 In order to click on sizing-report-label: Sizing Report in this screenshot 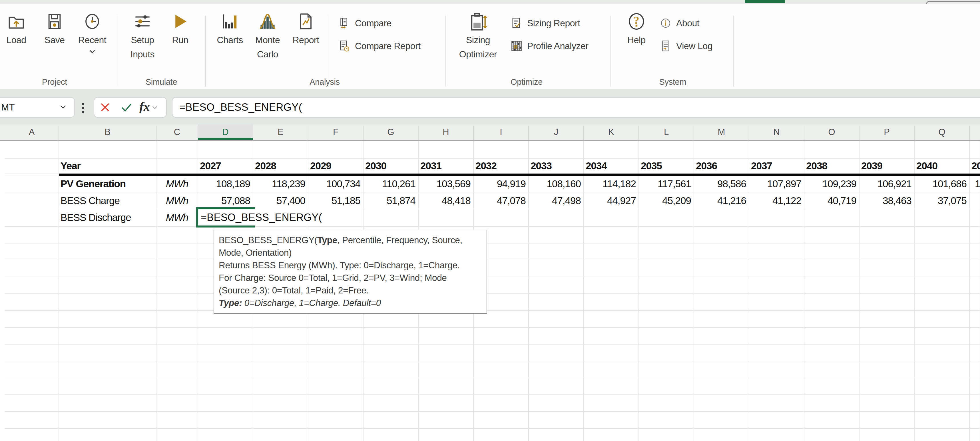, I will do `click(554, 23)`.